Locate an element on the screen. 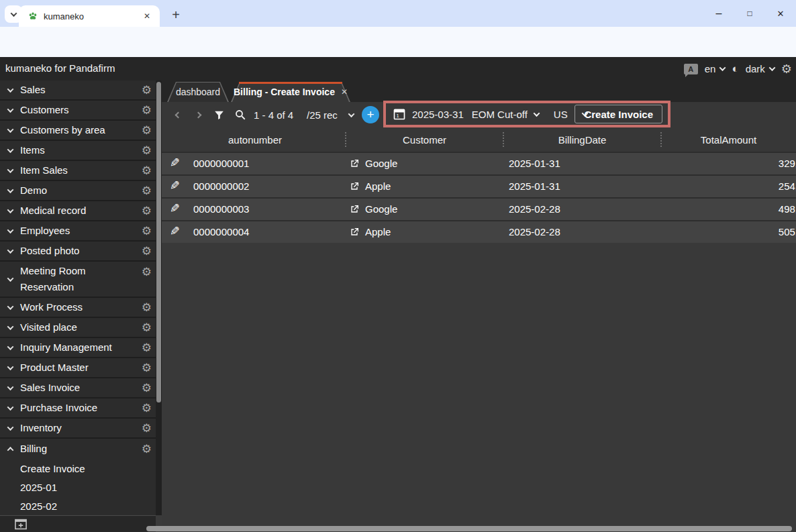  language-value: en is located at coordinates (710, 68).